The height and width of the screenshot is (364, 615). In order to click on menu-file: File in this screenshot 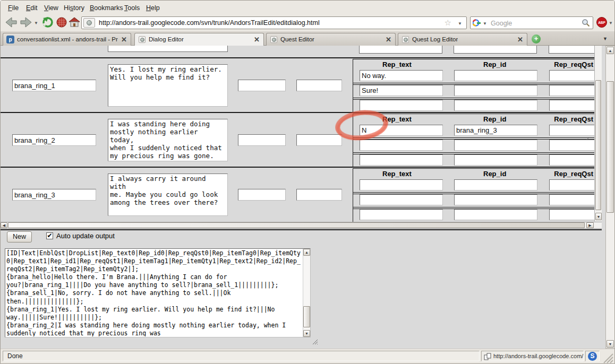, I will do `click(13, 8)`.